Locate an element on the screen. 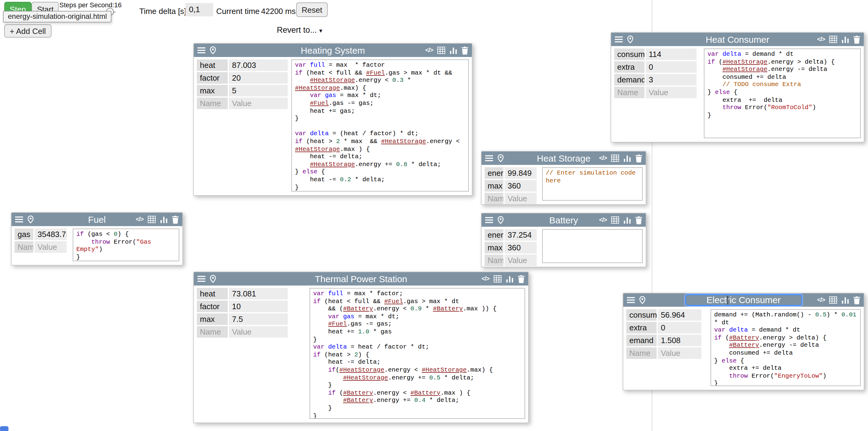 Image resolution: width=868 pixels, height=431 pixels. var-name-cell: demand is located at coordinates (629, 80).